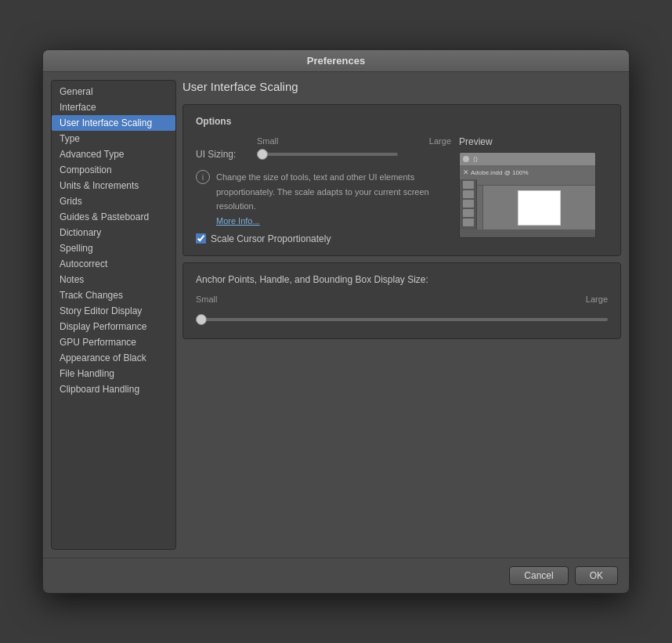 The image size is (672, 643). I want to click on preview-arrows: ⟨⟩, so click(475, 160).